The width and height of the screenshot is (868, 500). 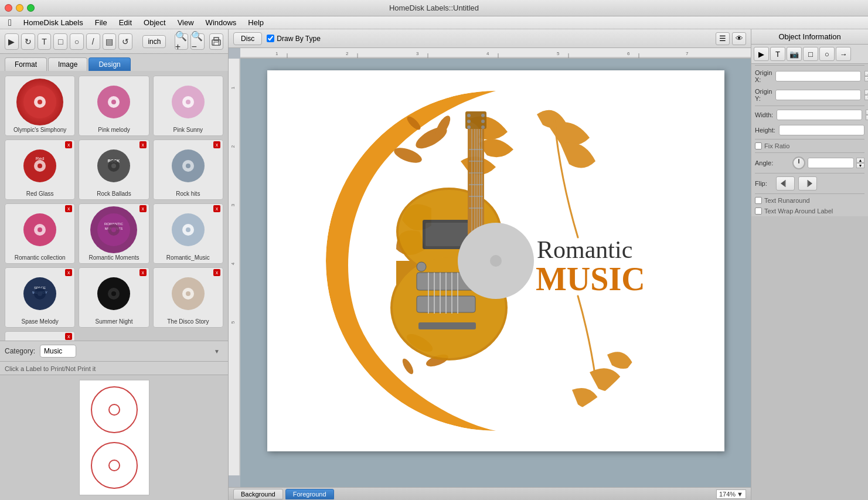 I want to click on thumb-close-rock-ballads: x, so click(x=143, y=145).